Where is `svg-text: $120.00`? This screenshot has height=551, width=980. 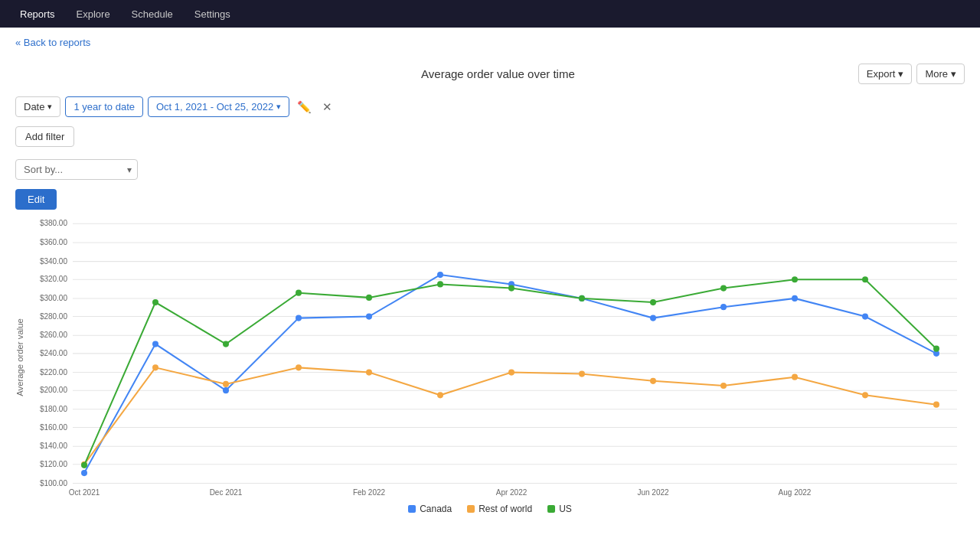 svg-text: $120.00 is located at coordinates (54, 464).